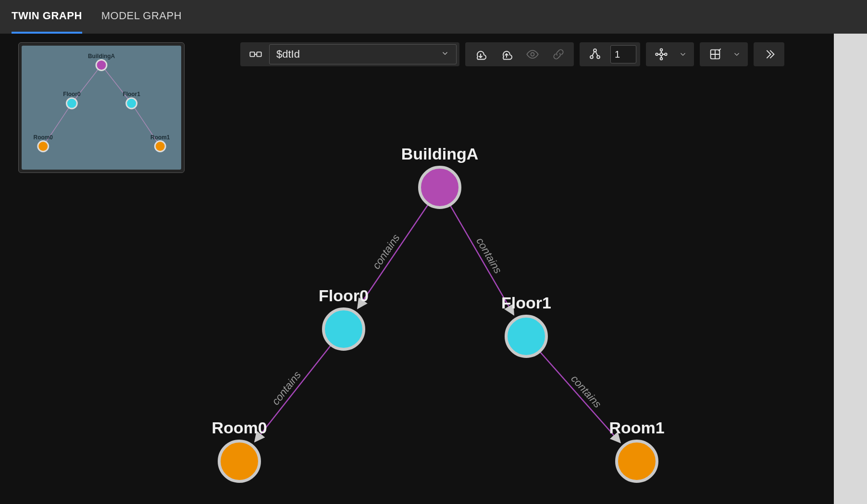  Describe the element at coordinates (344, 295) in the screenshot. I see `node-label: Floor0` at that location.